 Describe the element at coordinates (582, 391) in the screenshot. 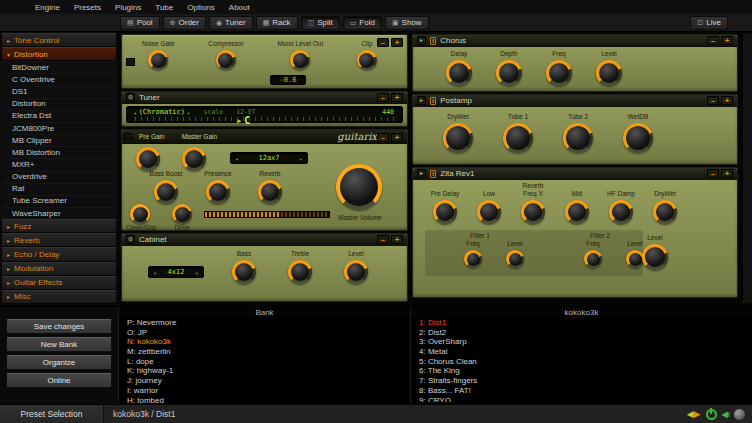

I see `preset-row: 8: Bass... FAT!` at that location.